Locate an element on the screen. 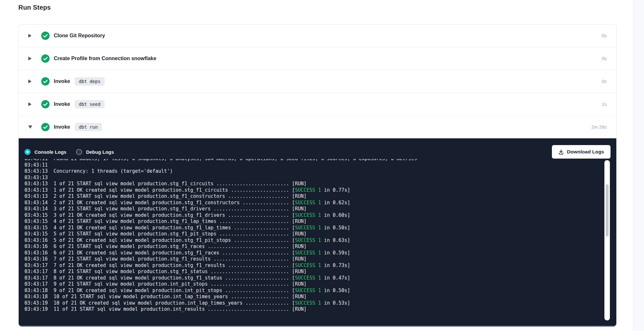 Image resolution: width=644 pixels, height=331 pixels. console-logs-radio: Console Logs is located at coordinates (45, 152).